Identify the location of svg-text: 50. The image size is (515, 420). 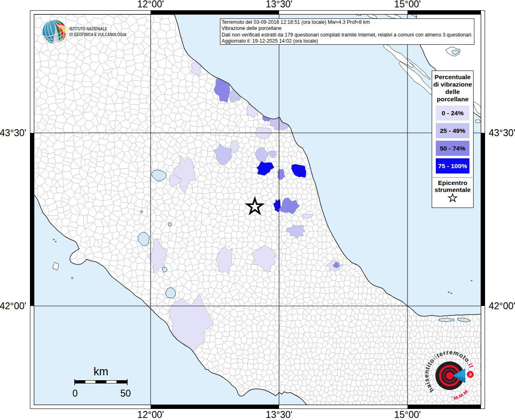
(126, 393).